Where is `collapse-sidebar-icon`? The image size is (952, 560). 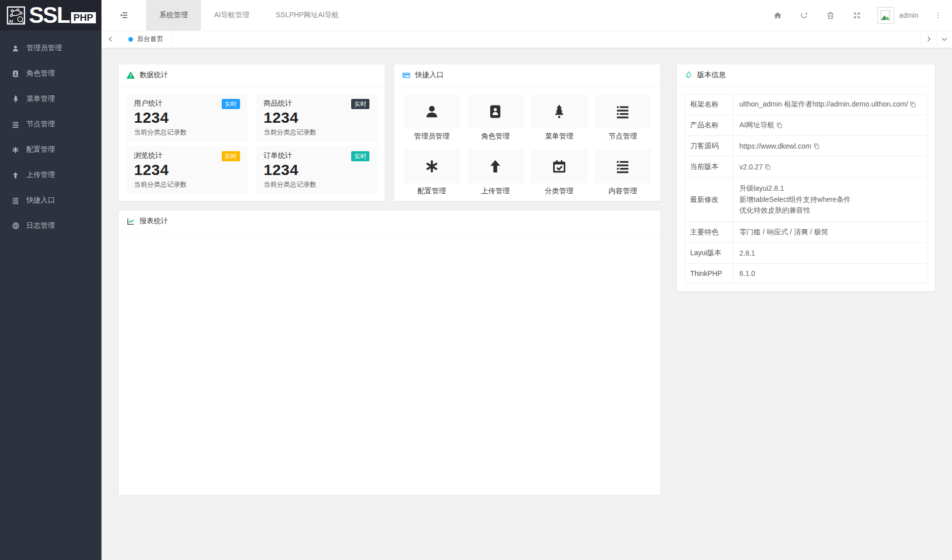 collapse-sidebar-icon is located at coordinates (124, 15).